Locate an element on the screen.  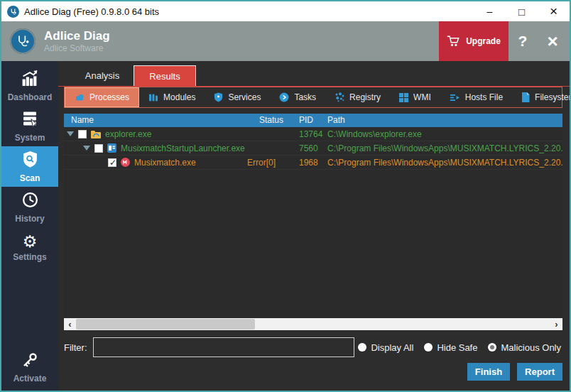
radio-label: Display All is located at coordinates (392, 348).